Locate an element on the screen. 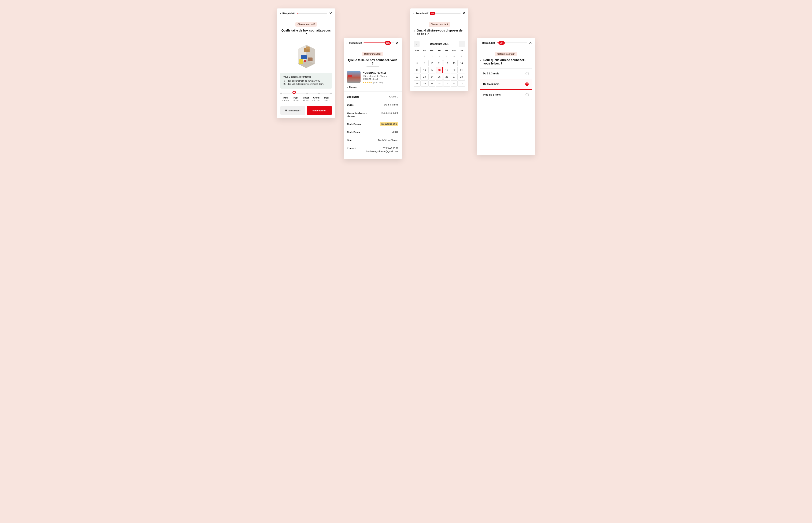 This screenshot has height=523, width=812. box-value: Grand is located at coordinates (393, 96).